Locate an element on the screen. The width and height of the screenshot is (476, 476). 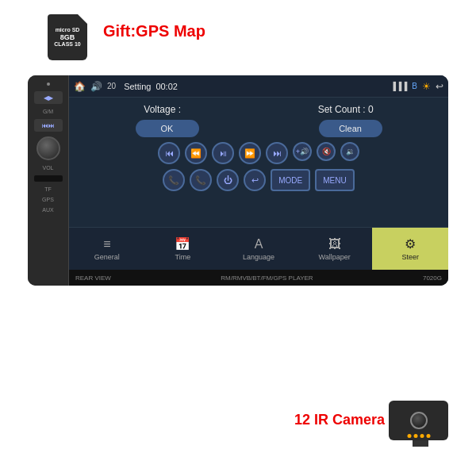
voltage-label: Voltage : is located at coordinates (162, 109).